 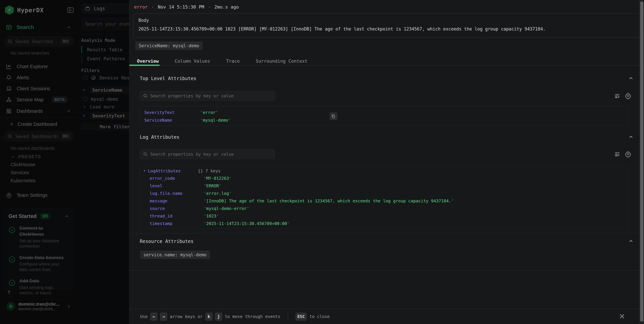 What do you see at coordinates (177, 216) in the screenshot?
I see `attribute-key: thread_id` at bounding box center [177, 216].